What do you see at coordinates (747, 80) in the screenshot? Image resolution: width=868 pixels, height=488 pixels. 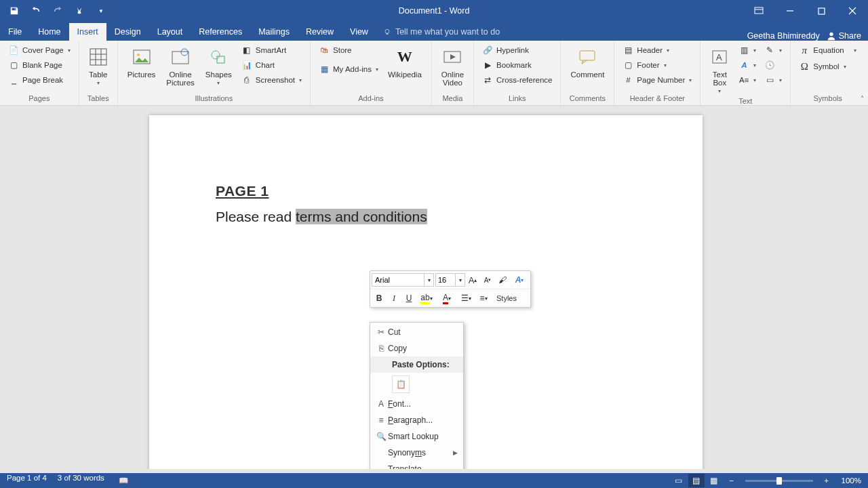 I see `drop-cap-button: A≡▾` at bounding box center [747, 80].